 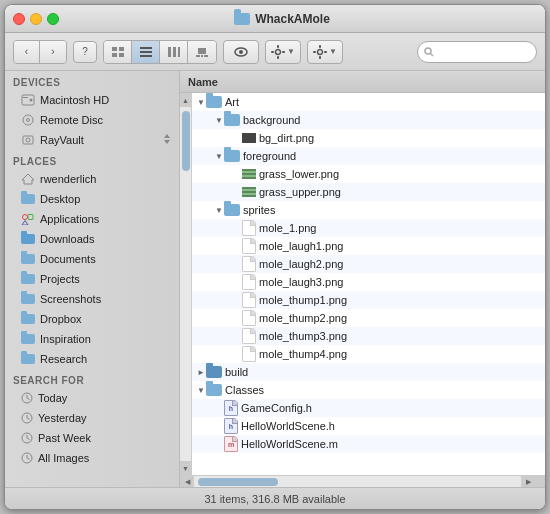 What do you see at coordinates (186, 100) in the screenshot?
I see `scroll-up-button: ▲` at bounding box center [186, 100].